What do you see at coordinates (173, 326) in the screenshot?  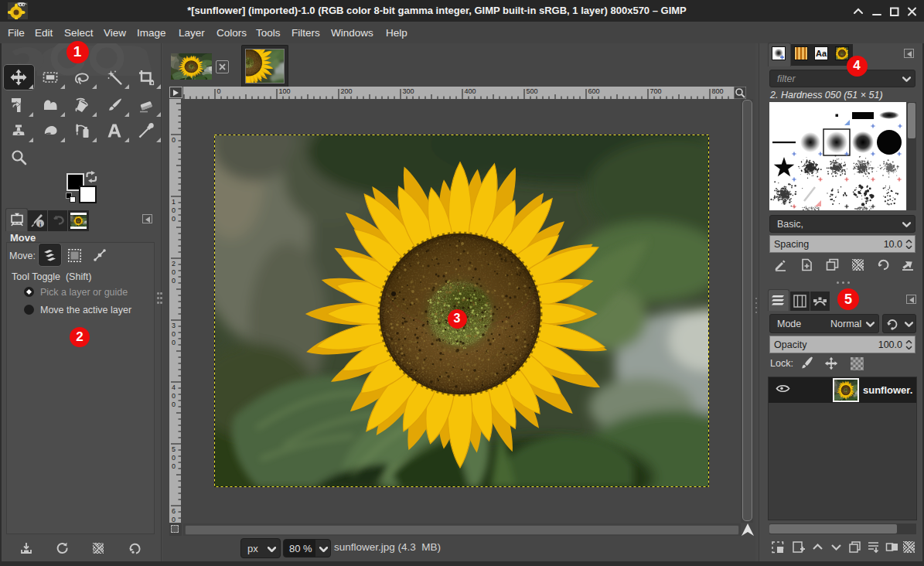 I see `svg-text: 3` at bounding box center [173, 326].